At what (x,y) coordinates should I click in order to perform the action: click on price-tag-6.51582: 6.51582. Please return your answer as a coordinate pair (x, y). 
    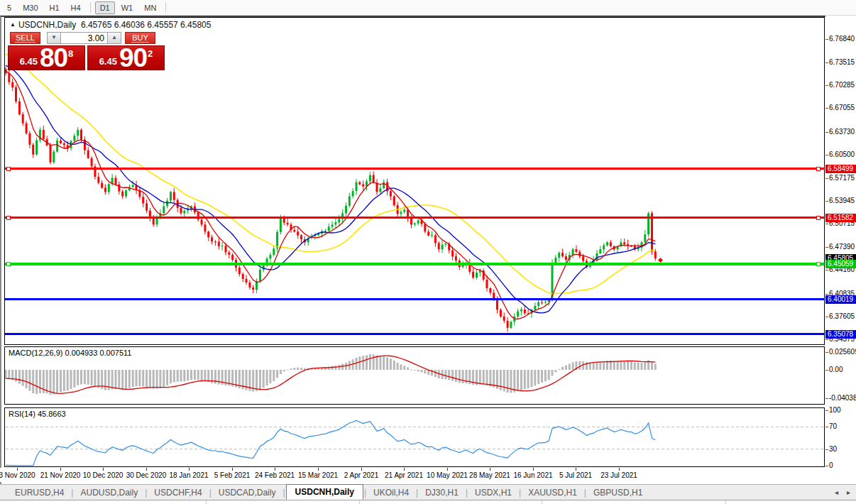
    Looking at the image, I should click on (840, 218).